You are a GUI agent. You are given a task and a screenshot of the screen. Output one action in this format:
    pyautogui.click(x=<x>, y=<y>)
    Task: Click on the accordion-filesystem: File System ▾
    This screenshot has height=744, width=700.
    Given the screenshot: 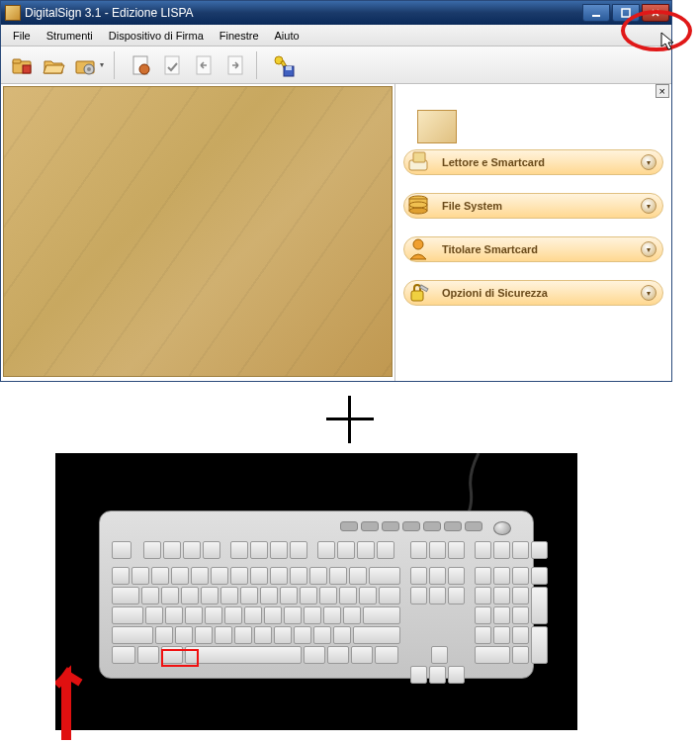 What is the action you would take?
    pyautogui.click(x=534, y=206)
    